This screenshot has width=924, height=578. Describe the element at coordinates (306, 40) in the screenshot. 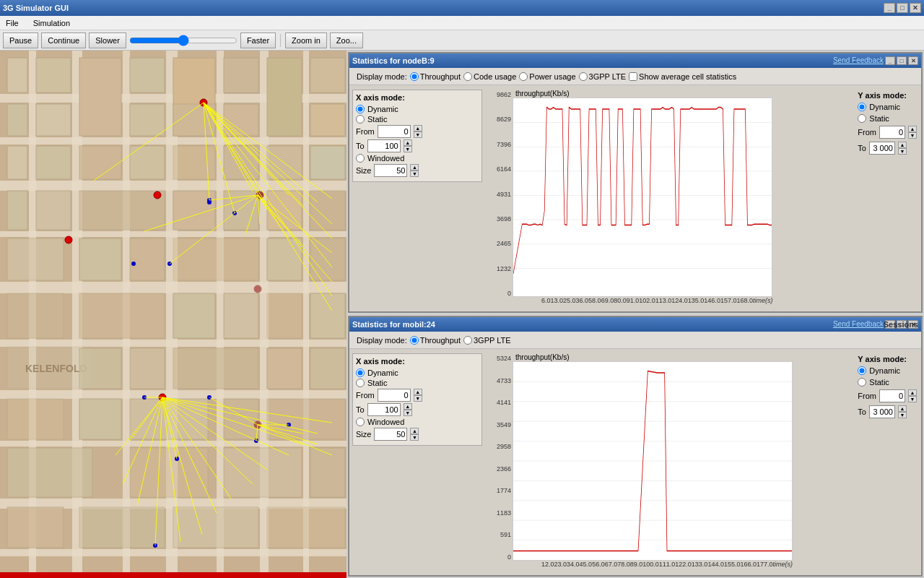

I see `zoom-in-button: Zoom in` at that location.